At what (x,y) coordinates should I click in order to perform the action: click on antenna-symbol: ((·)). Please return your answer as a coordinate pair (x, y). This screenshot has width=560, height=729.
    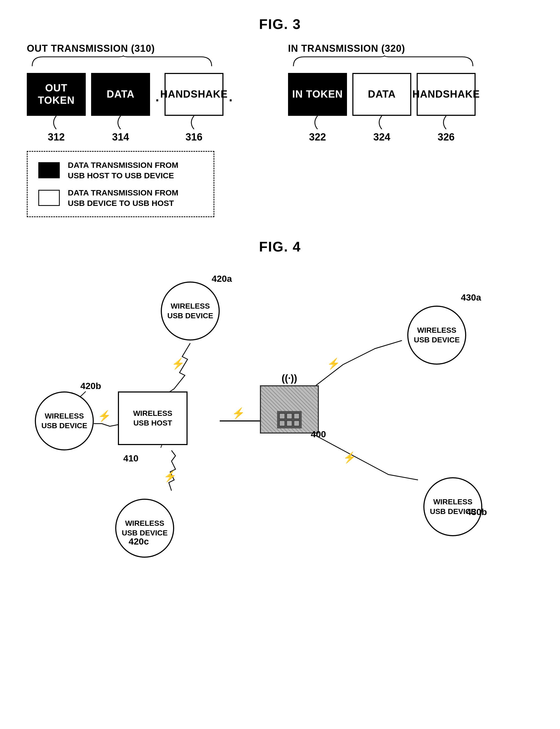
    Looking at the image, I should click on (289, 378).